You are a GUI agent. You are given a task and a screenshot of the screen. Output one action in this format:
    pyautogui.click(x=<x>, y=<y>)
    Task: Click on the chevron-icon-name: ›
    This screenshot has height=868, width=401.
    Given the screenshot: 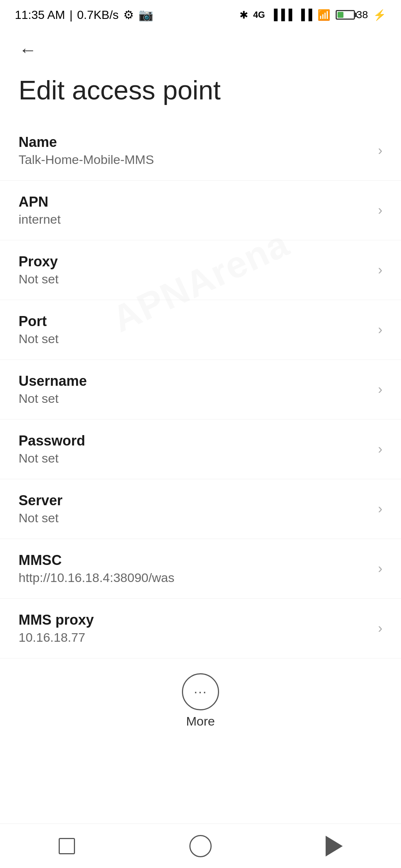 What is the action you would take?
    pyautogui.click(x=380, y=151)
    